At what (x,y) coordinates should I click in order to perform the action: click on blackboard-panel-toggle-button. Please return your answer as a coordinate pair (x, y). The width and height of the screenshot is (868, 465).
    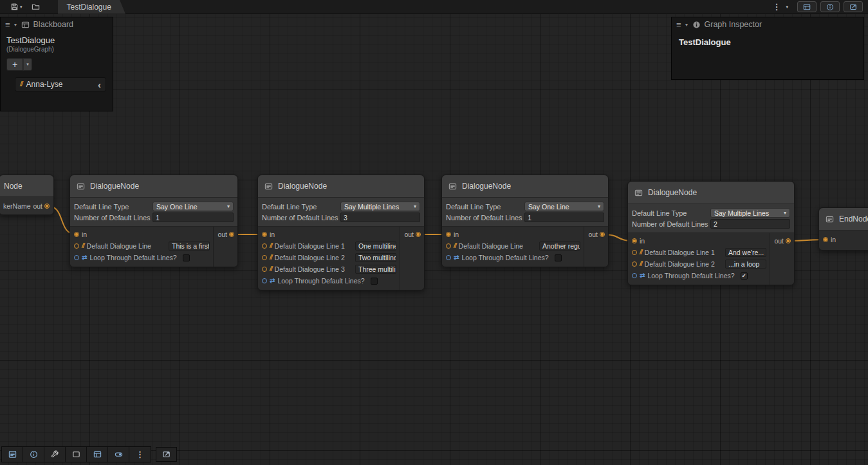
    Looking at the image, I should click on (807, 6).